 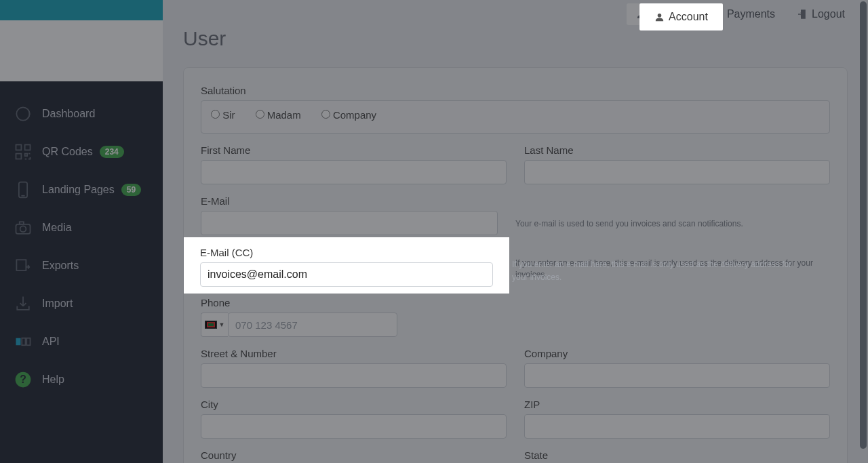 What do you see at coordinates (81, 228) in the screenshot?
I see `sidebar-item-media: Media` at bounding box center [81, 228].